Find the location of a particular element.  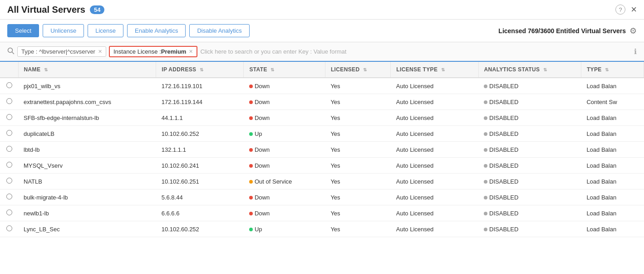

row-ip: 10.102.60.241 is located at coordinates (200, 165).